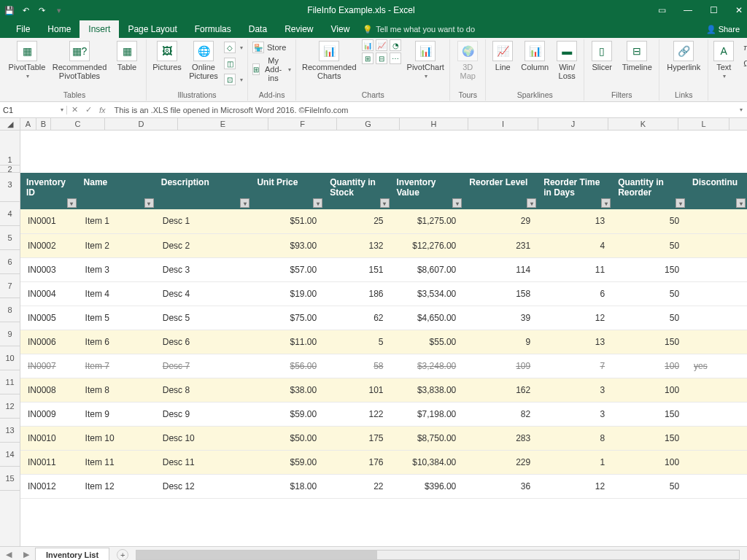 Image resolution: width=747 pixels, height=560 pixels. What do you see at coordinates (503, 55) in the screenshot?
I see `sparkline-line-button: 📈Line` at bounding box center [503, 55].